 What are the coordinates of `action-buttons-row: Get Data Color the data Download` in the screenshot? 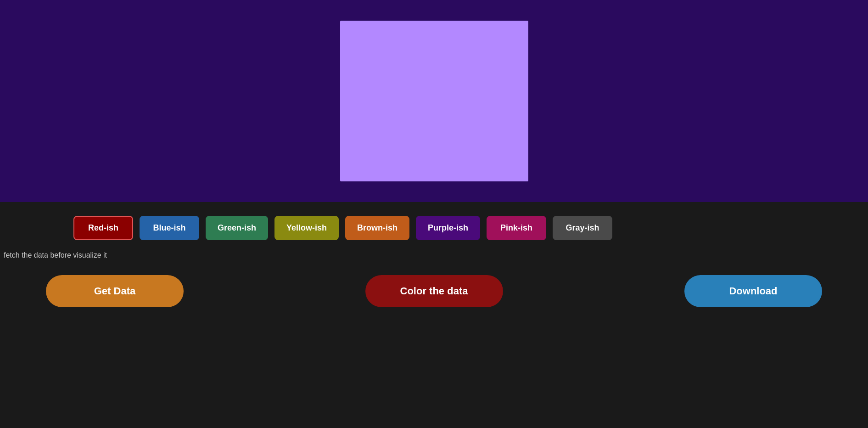 It's located at (434, 289).